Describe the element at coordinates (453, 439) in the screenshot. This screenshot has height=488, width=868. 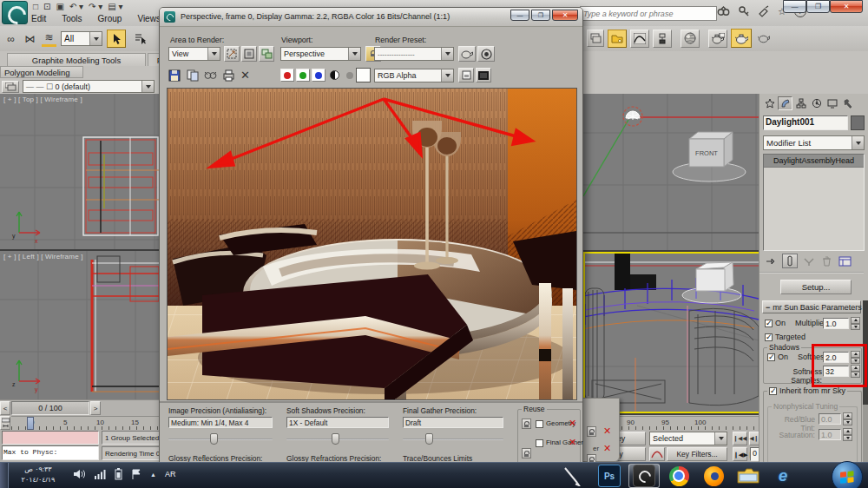
I see `final-gather-slider` at that location.